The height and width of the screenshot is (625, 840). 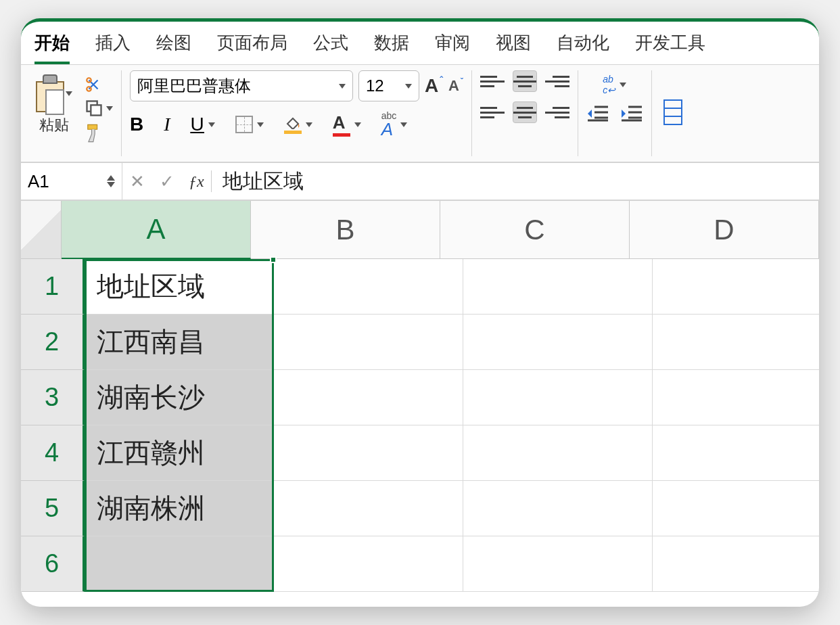 I want to click on tab-developer: 开发工具, so click(x=670, y=47).